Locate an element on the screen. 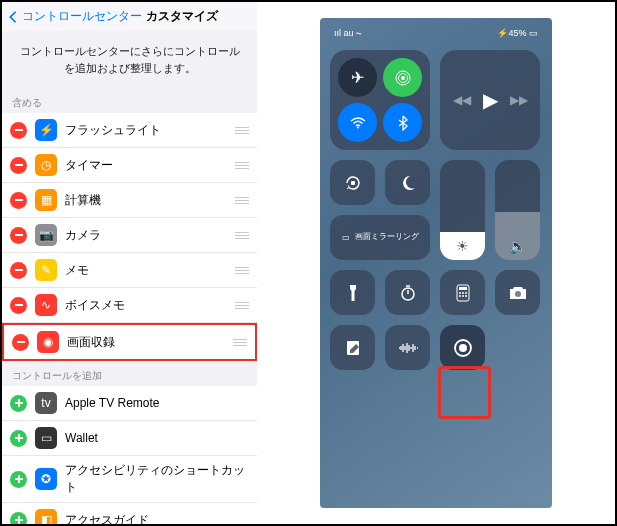 The height and width of the screenshot is (526, 617). cellular-toggle is located at coordinates (402, 78).